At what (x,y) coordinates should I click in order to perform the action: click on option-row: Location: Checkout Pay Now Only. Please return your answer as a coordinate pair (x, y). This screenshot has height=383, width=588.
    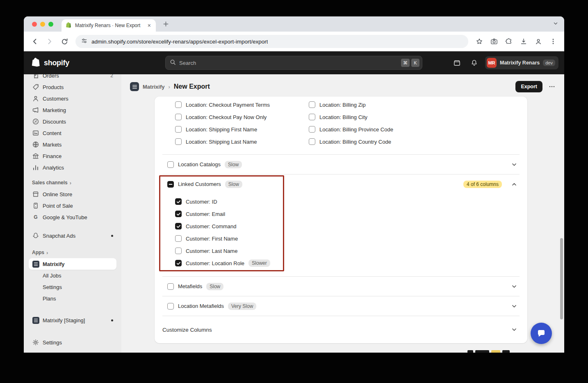
    Looking at the image, I should click on (242, 117).